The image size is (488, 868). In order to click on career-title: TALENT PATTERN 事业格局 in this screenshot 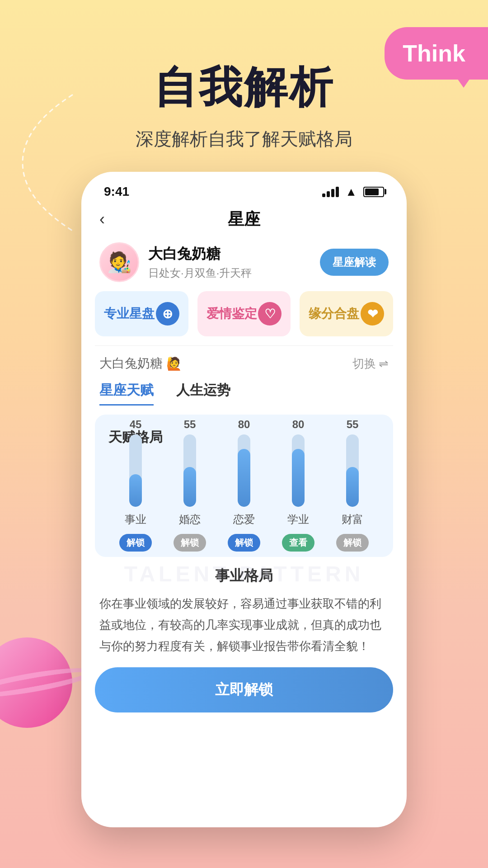, I will do `click(244, 576)`.